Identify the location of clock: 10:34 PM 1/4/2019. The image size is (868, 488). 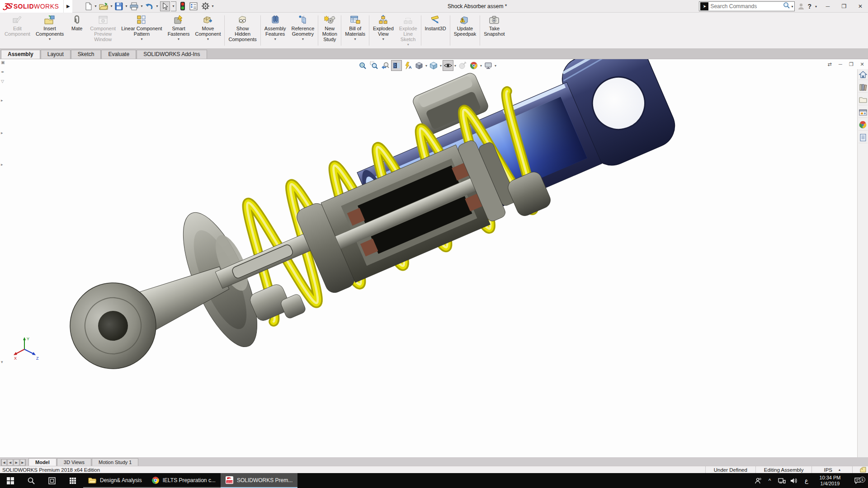
(830, 481).